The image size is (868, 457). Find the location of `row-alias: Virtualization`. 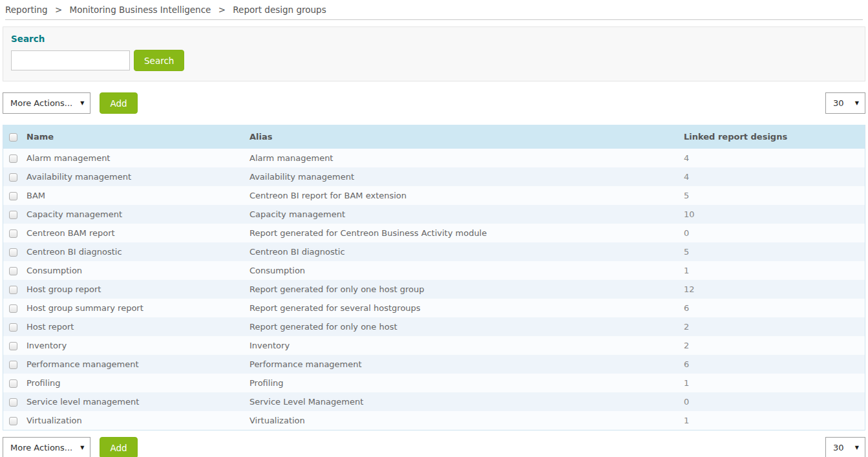

row-alias: Virtualization is located at coordinates (467, 420).